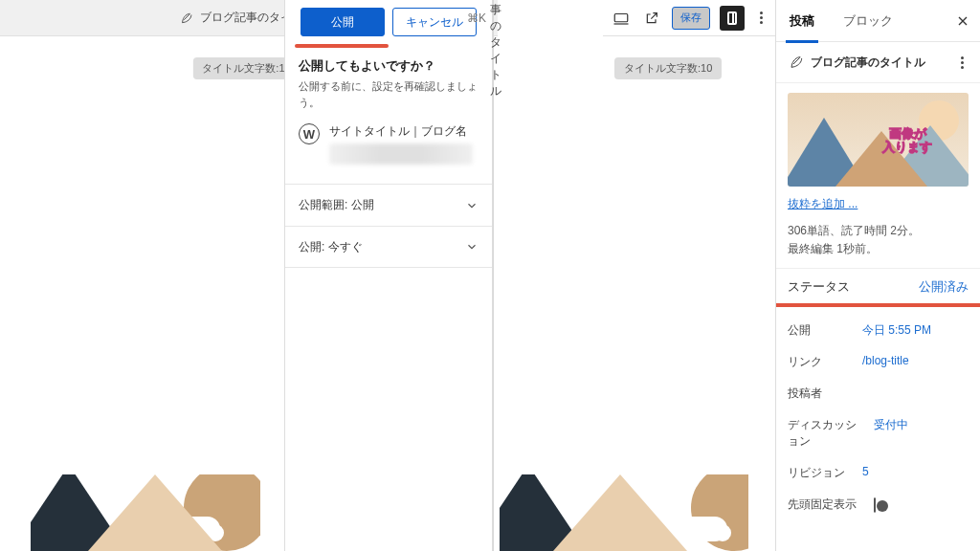  Describe the element at coordinates (913, 433) in the screenshot. I see `discussion-value: 受付中` at that location.